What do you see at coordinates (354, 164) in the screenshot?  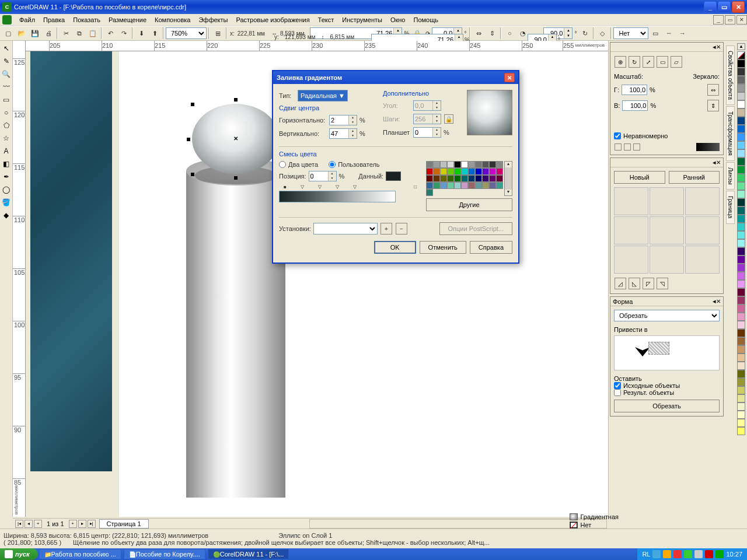 I see `custom-radio: Пользователь` at bounding box center [354, 164].